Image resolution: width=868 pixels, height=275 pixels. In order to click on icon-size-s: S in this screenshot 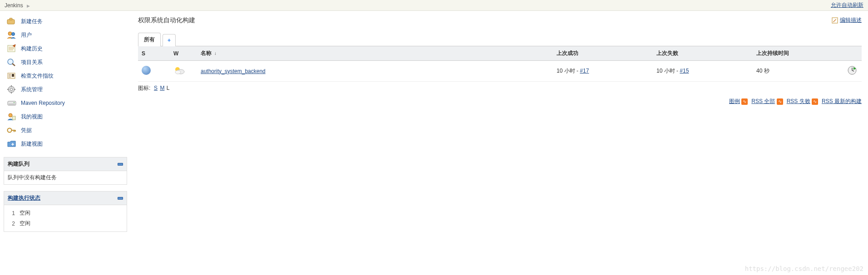, I will do `click(156, 88)`.